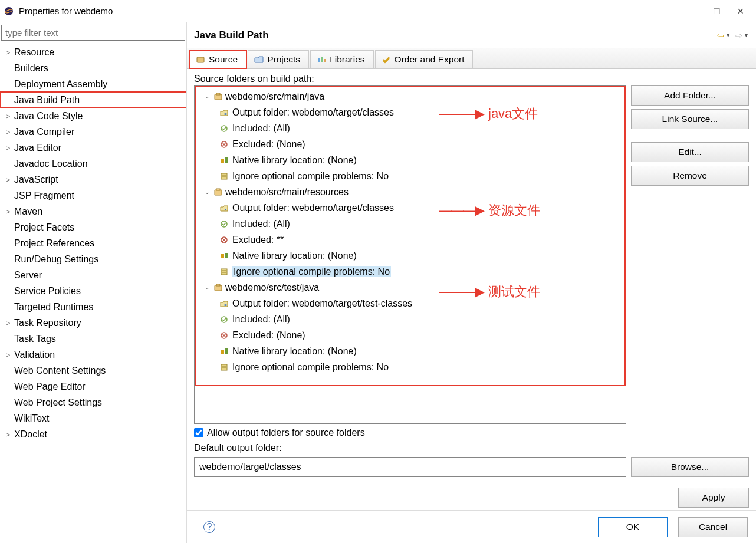 This screenshot has height=543, width=756. What do you see at coordinates (342, 59) in the screenshot?
I see `tab-libraries: Libraries` at bounding box center [342, 59].